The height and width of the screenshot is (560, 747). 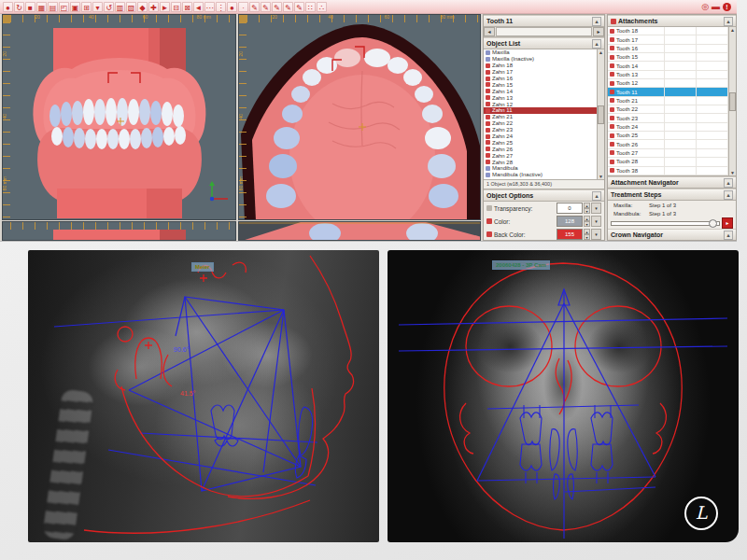 I want to click on object-list-item: Zahn 23, so click(x=541, y=131).